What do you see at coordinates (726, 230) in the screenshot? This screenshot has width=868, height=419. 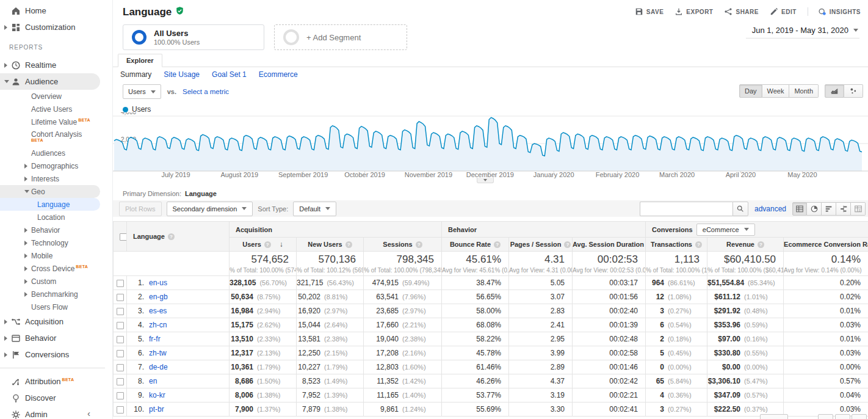 I see `conversion-type-select: eCommerce` at bounding box center [726, 230].